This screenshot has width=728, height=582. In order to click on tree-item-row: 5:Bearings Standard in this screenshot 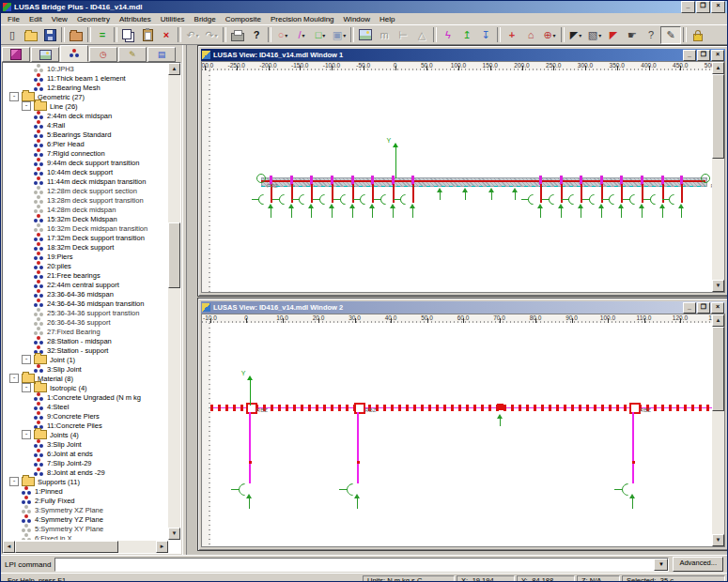, I will do `click(85, 134)`.